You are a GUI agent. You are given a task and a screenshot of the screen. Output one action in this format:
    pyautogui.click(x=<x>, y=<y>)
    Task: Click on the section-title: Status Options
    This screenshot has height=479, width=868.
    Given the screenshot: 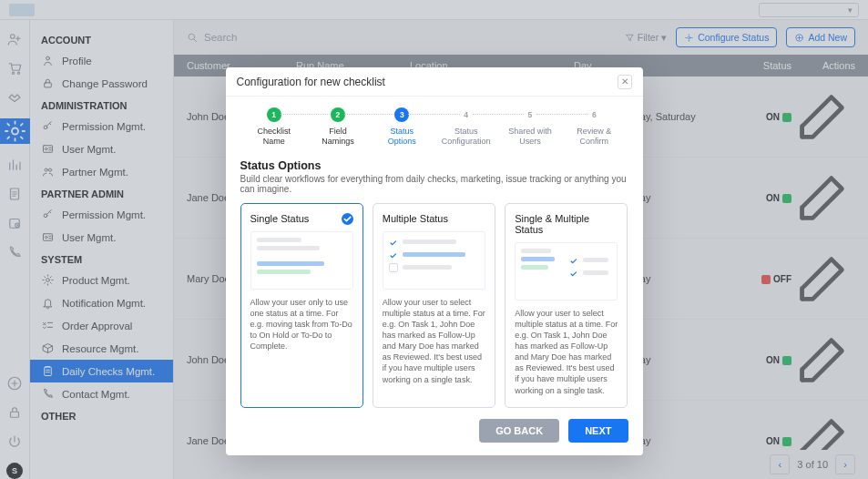 What is the action you would take?
    pyautogui.click(x=434, y=164)
    